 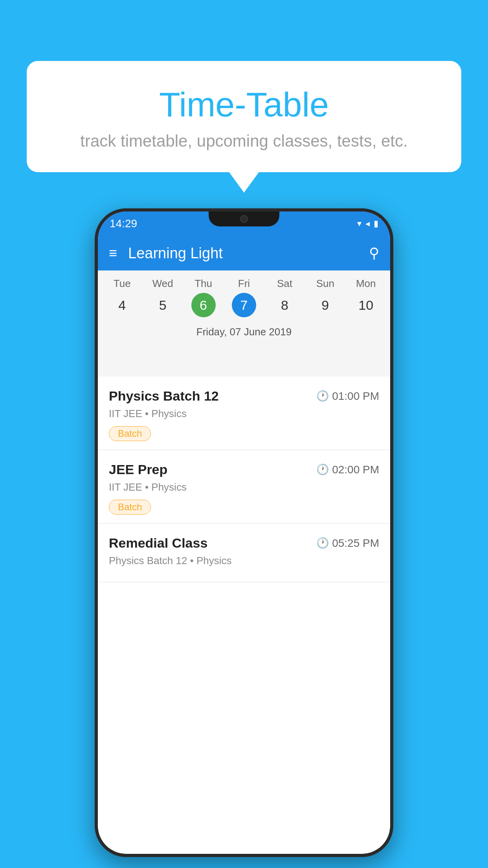 What do you see at coordinates (284, 305) in the screenshot?
I see `day-number: 8` at bounding box center [284, 305].